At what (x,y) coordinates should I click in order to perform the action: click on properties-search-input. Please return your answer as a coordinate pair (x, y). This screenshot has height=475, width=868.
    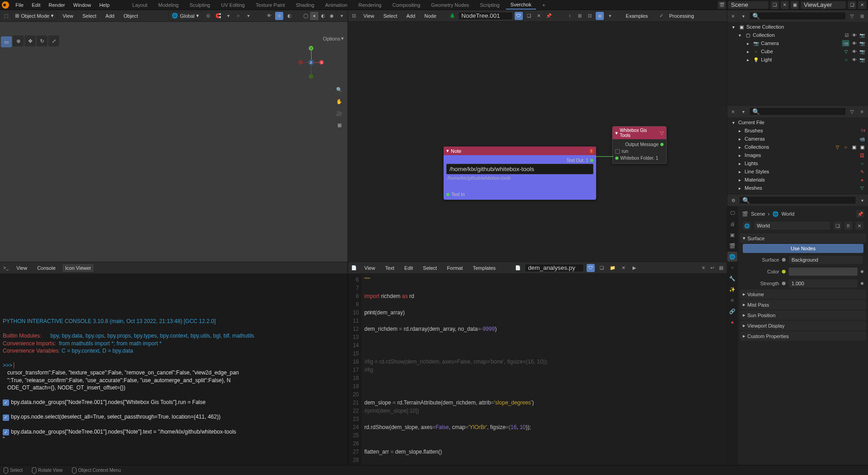
    Looking at the image, I should click on (798, 200).